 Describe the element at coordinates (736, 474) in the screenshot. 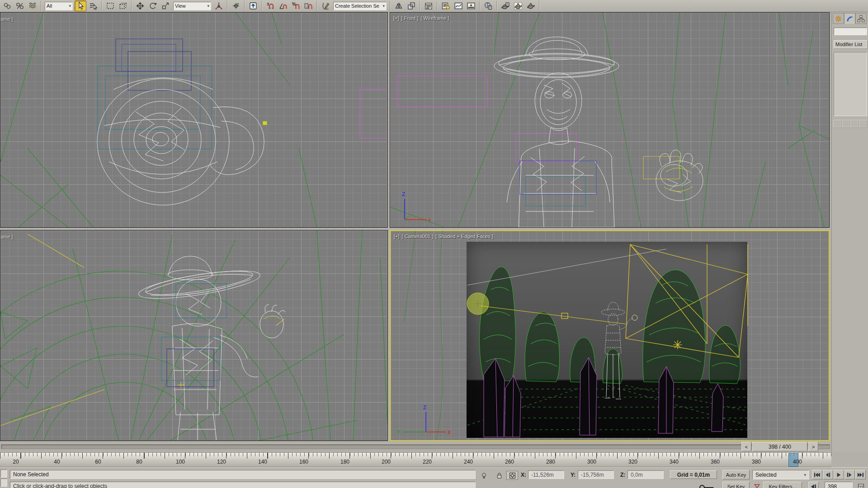

I see `auto-key-button: Auto Key` at that location.